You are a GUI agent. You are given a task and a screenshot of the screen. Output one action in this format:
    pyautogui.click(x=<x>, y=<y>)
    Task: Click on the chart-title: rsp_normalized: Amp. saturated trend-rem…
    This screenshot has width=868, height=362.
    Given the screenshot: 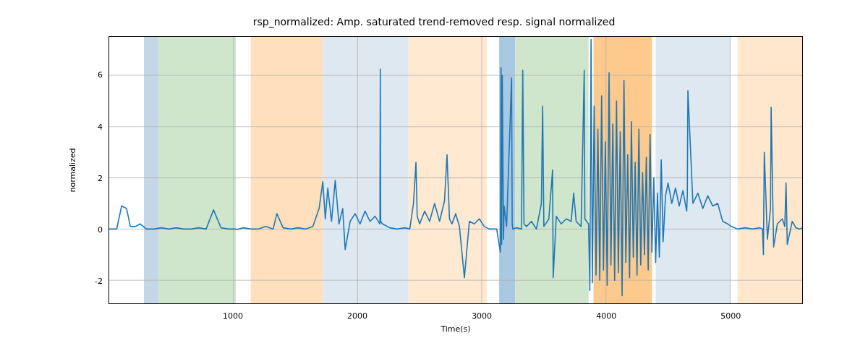 What is the action you would take?
    pyautogui.click(x=434, y=22)
    